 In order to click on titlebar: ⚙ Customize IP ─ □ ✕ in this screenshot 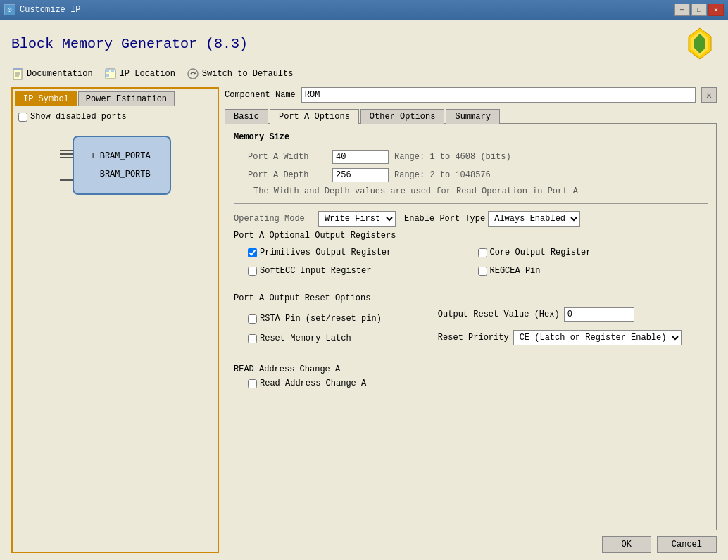, I will do `click(364, 10)`.